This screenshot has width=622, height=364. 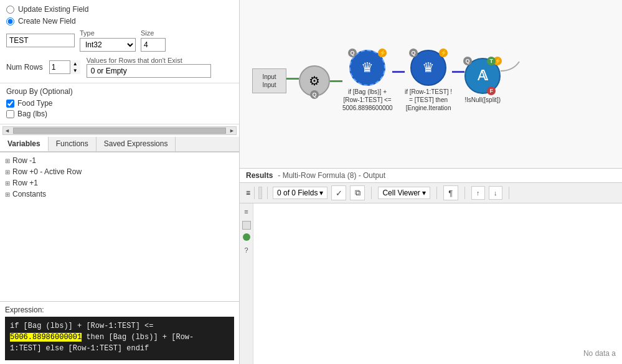 What do you see at coordinates (10, 21) in the screenshot?
I see `create-field-radio` at bounding box center [10, 21].